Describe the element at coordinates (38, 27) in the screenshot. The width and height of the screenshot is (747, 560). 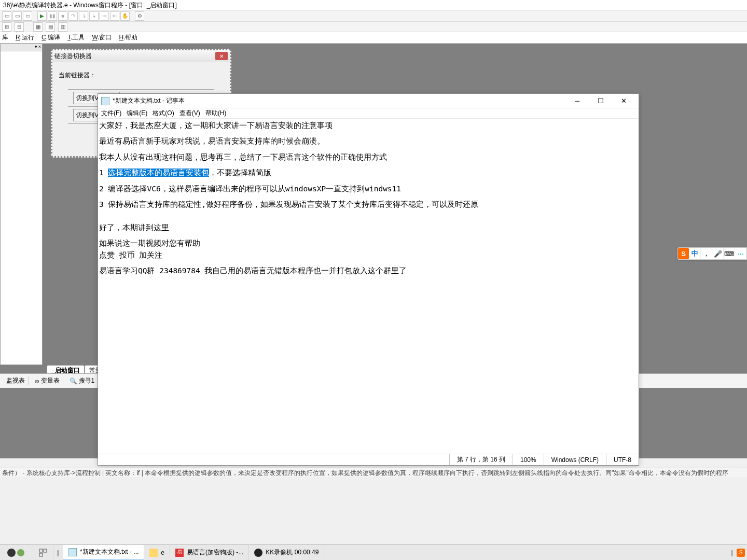
I see `tb2-icon: ▦` at that location.